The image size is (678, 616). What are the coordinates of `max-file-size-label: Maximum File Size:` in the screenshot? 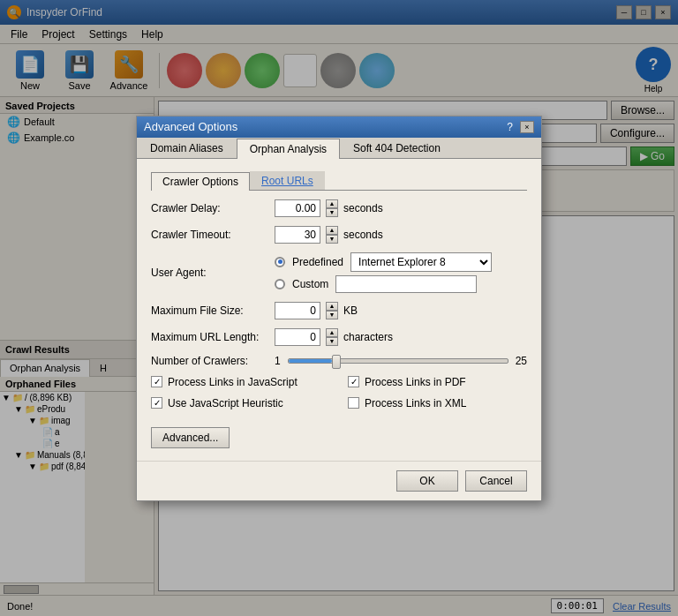 It's located at (213, 311).